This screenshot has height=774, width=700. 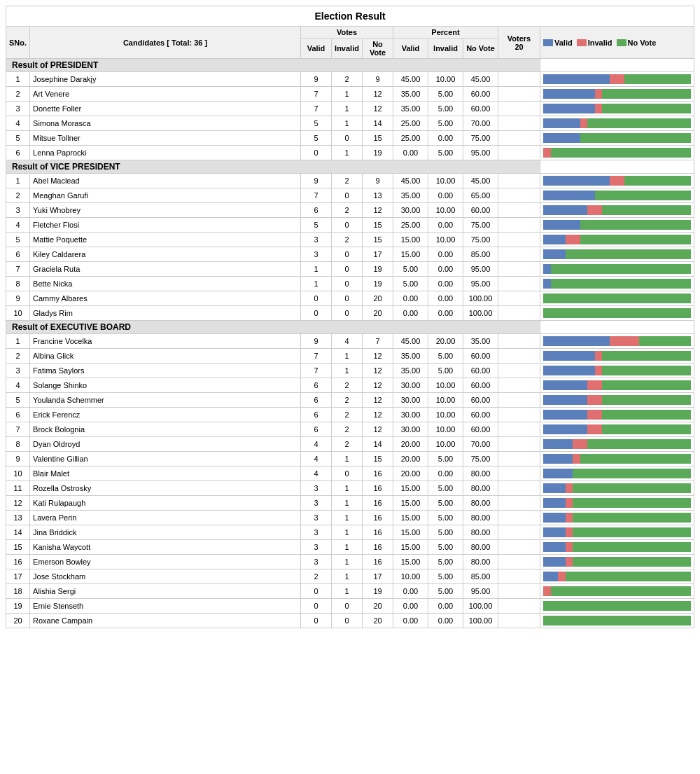 What do you see at coordinates (378, 80) in the screenshot?
I see `novote-votes: 9` at bounding box center [378, 80].